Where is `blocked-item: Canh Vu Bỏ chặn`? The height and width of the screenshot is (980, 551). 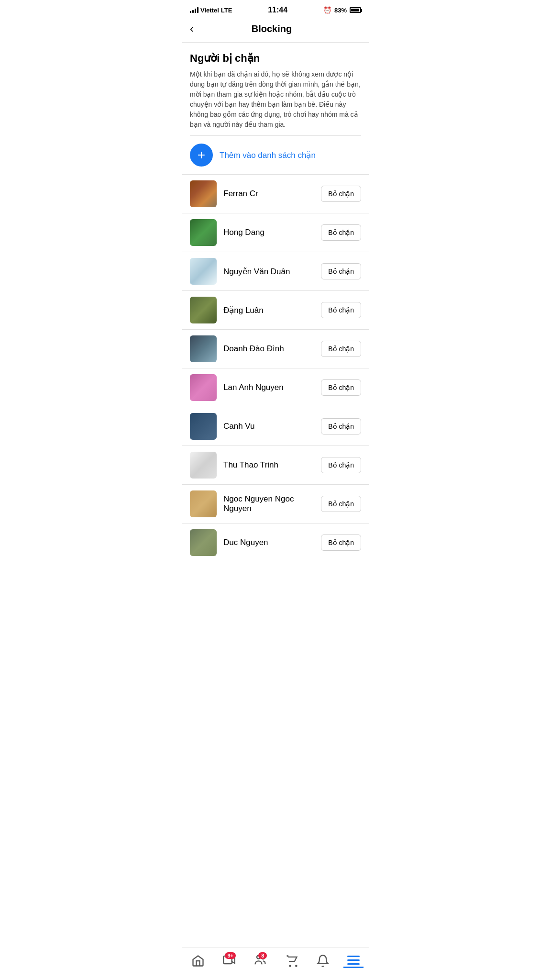 blocked-item: Canh Vu Bỏ chặn is located at coordinates (276, 427).